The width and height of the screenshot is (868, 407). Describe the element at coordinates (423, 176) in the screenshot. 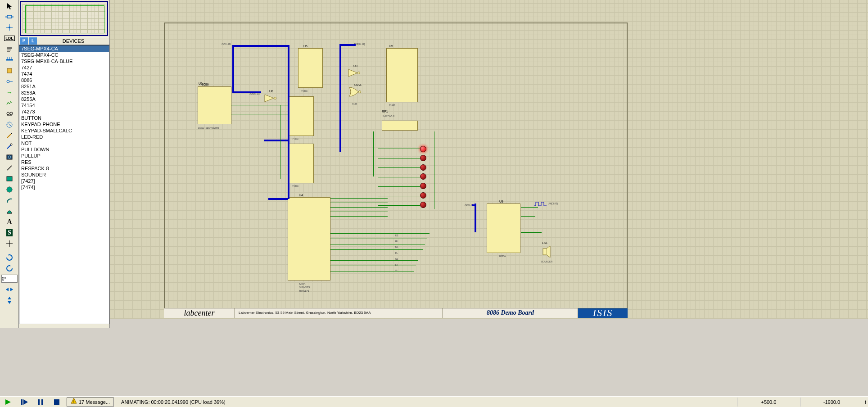

I see `component-led-d4` at that location.